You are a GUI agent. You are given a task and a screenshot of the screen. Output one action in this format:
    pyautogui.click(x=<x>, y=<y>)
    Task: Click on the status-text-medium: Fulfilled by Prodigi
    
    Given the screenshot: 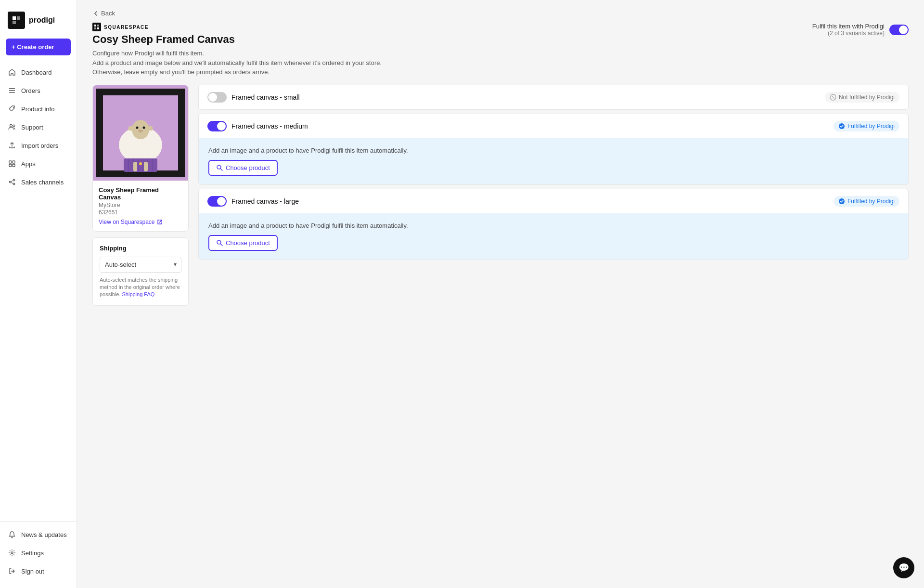 What is the action you would take?
    pyautogui.click(x=871, y=126)
    